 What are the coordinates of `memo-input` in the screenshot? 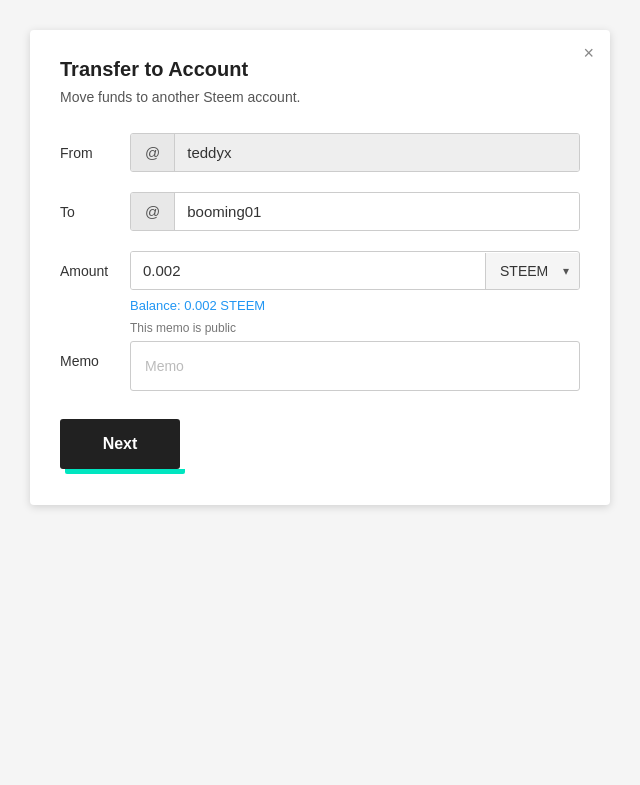 It's located at (355, 366).